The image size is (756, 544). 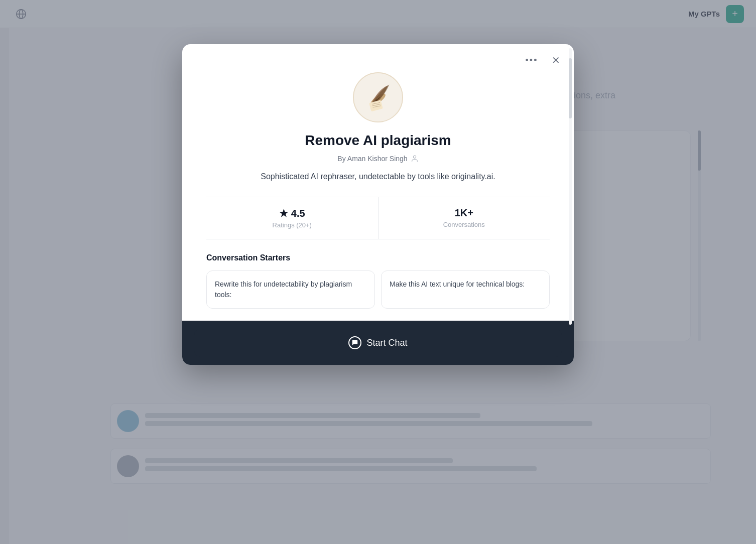 What do you see at coordinates (292, 218) in the screenshot?
I see `rating-stat: ★ 4.5 Ratings (20+)` at bounding box center [292, 218].